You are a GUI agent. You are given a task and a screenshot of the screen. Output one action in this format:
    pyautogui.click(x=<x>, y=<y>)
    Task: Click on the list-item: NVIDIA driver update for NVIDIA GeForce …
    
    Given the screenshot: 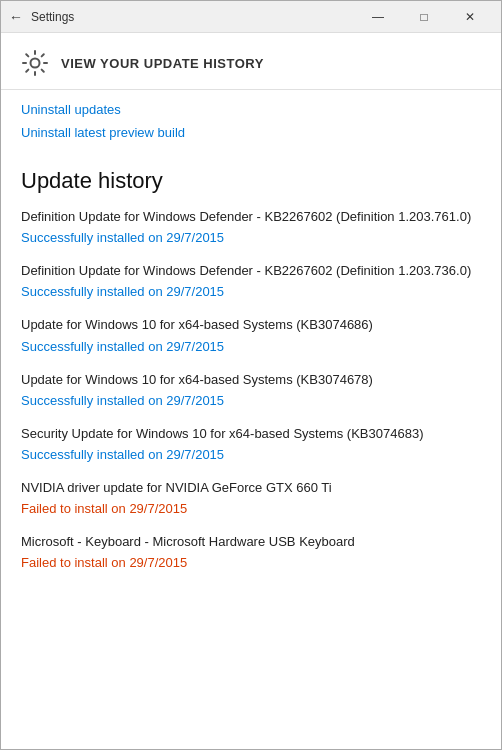 What is the action you would take?
    pyautogui.click(x=251, y=498)
    